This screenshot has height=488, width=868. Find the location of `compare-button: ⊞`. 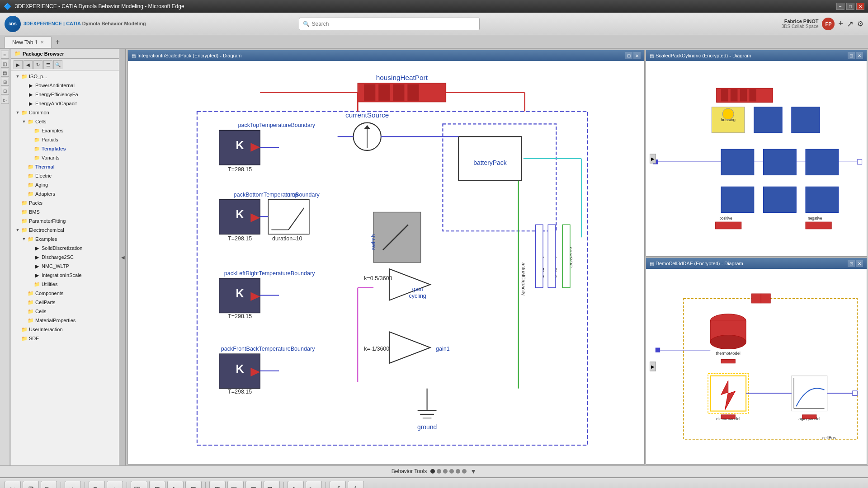

compare-button: ⊞ is located at coordinates (217, 484).